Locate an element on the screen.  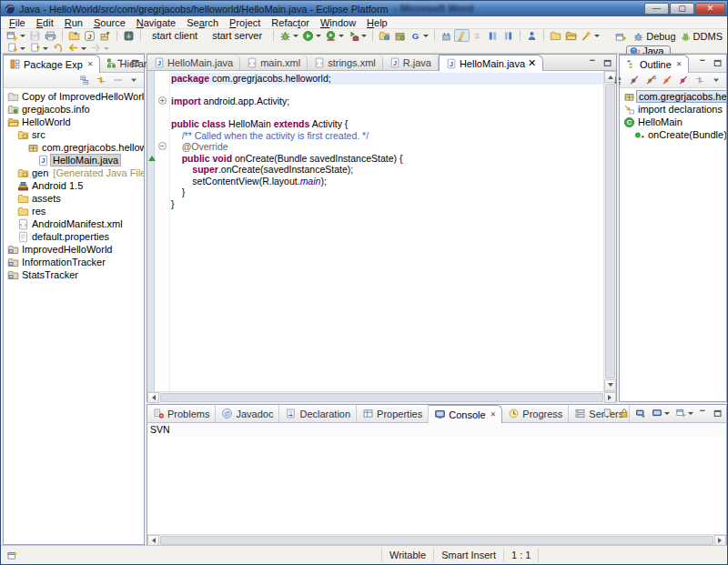
last-edit-location-button is located at coordinates (58, 48).